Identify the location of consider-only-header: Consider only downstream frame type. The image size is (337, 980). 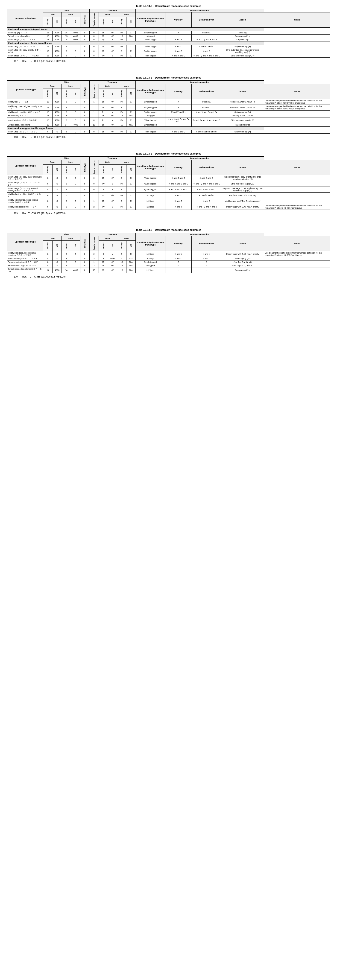
(150, 91).